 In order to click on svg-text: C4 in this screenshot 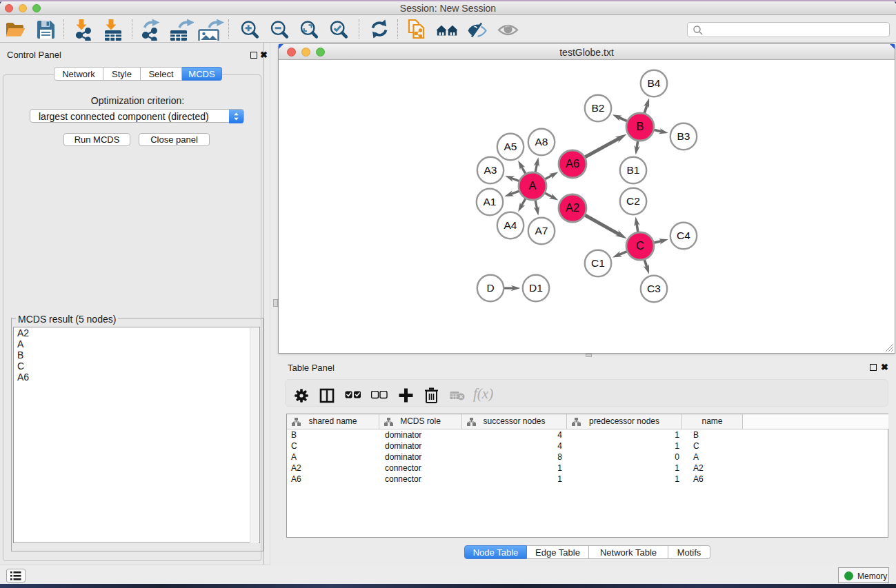, I will do `click(684, 236)`.